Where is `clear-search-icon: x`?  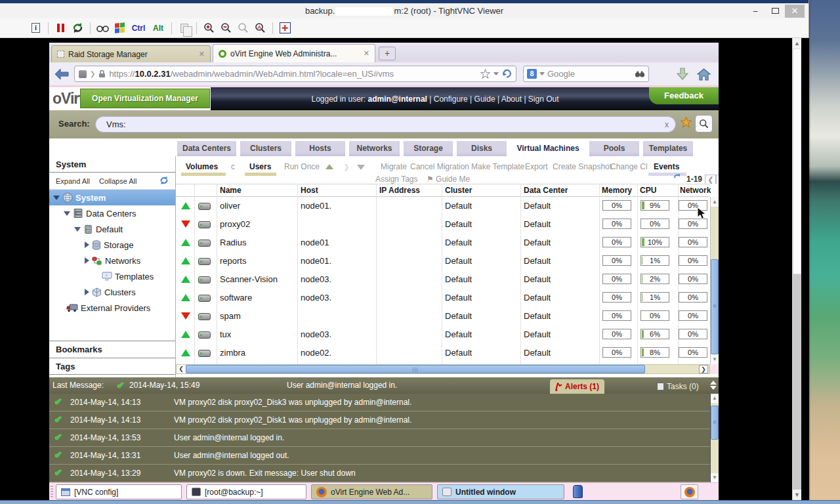
clear-search-icon: x is located at coordinates (667, 125).